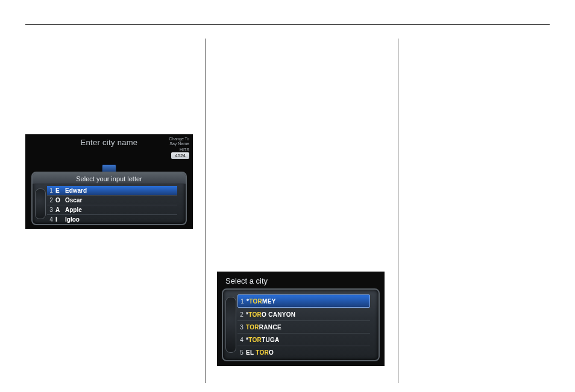 Image resolution: width=575 pixels, height=392 pixels. Describe the element at coordinates (304, 352) in the screenshot. I see `list-item: 5 EL TORO` at that location.